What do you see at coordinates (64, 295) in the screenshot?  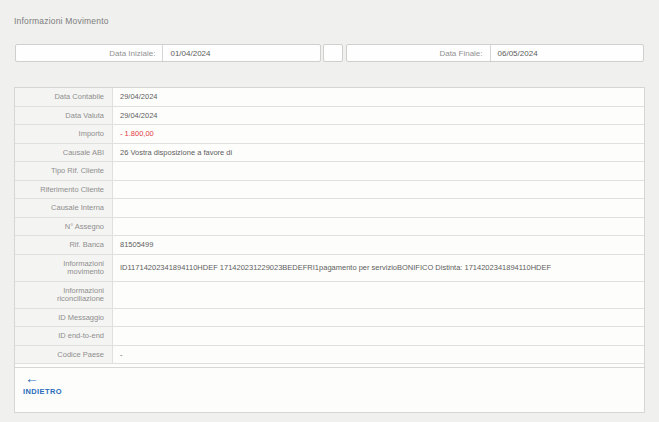 I see `row-label: Informazioni riconciliazione` at bounding box center [64, 295].